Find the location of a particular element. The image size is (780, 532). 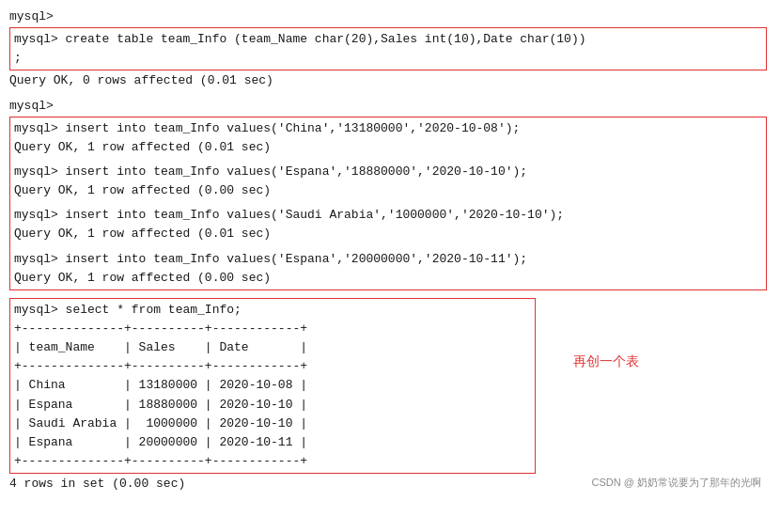

insert-cmd-2: mysql> insert into team_Info values('Esp… is located at coordinates (388, 172).